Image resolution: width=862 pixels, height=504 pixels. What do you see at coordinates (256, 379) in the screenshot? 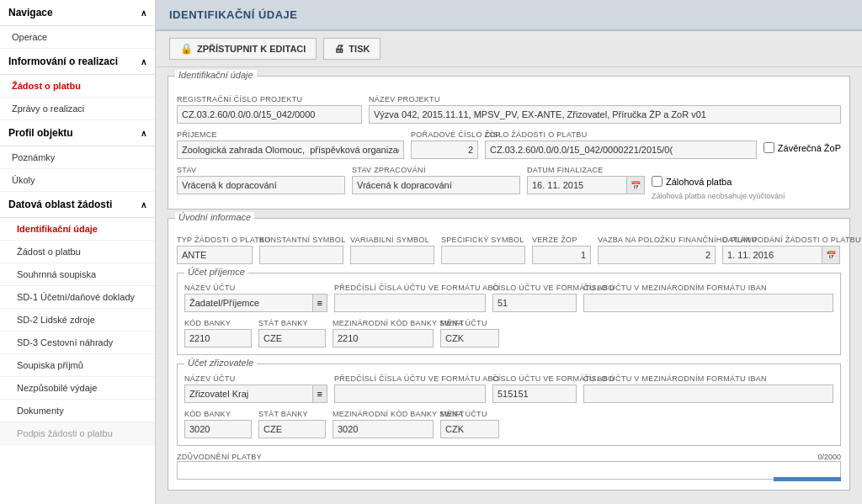
I see `ucet-zriz-nazev-label: NÁZEV ÚČTU` at bounding box center [256, 379].